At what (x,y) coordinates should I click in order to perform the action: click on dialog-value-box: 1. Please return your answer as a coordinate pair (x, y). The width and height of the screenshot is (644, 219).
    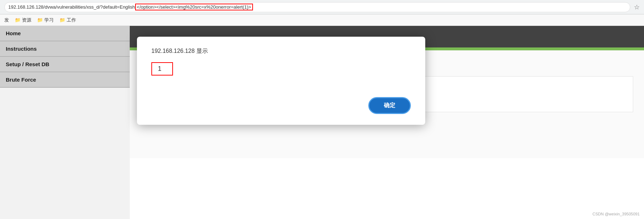
    Looking at the image, I should click on (162, 69).